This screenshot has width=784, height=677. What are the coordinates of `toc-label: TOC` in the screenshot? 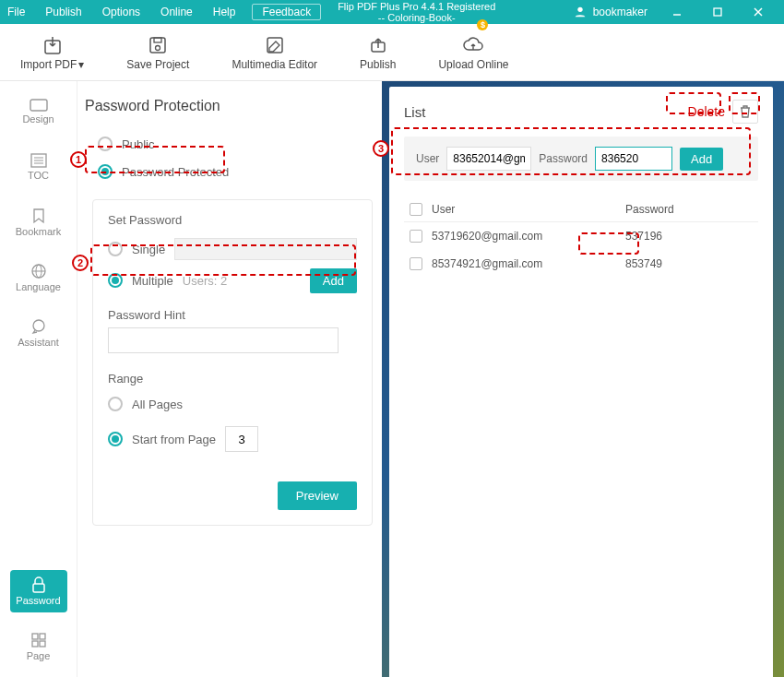 It's located at (39, 175).